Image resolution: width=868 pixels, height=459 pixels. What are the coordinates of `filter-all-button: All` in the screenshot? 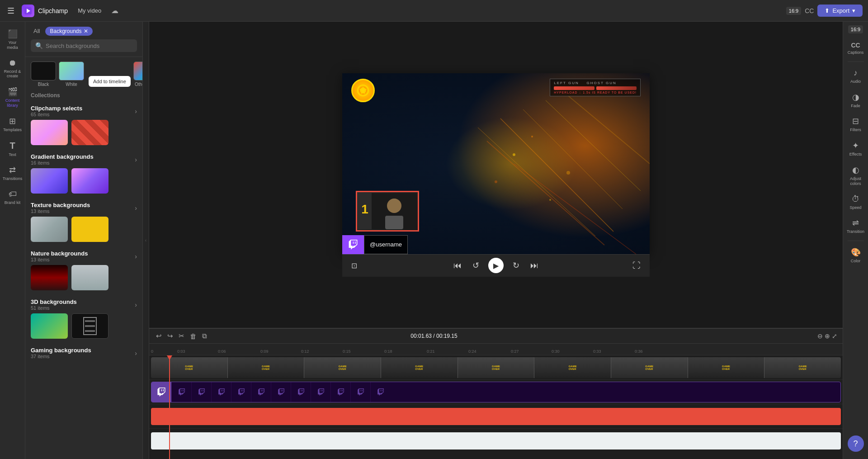 It's located at (37, 31).